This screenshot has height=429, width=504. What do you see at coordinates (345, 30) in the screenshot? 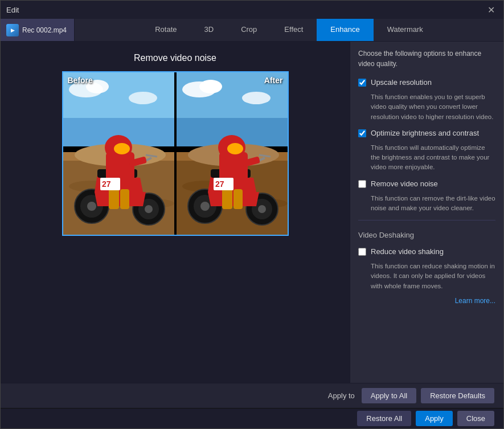
I see `tab-enhance: Enhance` at bounding box center [345, 30].